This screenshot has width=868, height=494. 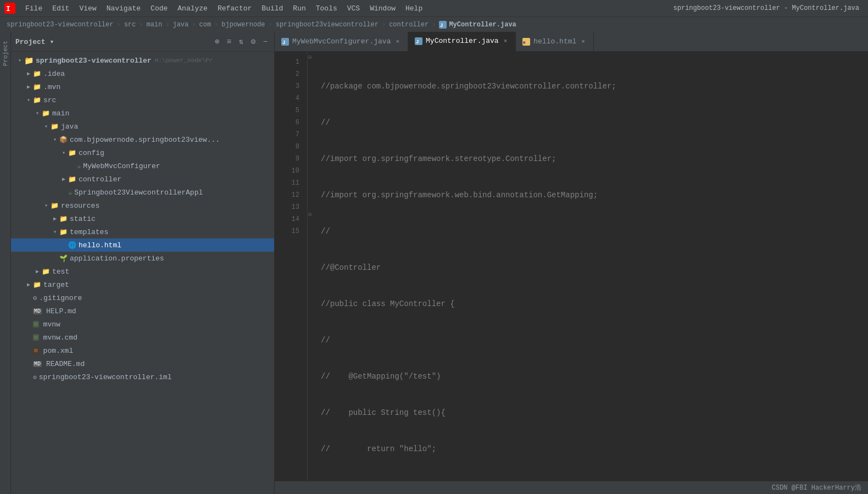 What do you see at coordinates (477, 25) in the screenshot?
I see `breadcrumb-file-item: J MyController.java` at bounding box center [477, 25].